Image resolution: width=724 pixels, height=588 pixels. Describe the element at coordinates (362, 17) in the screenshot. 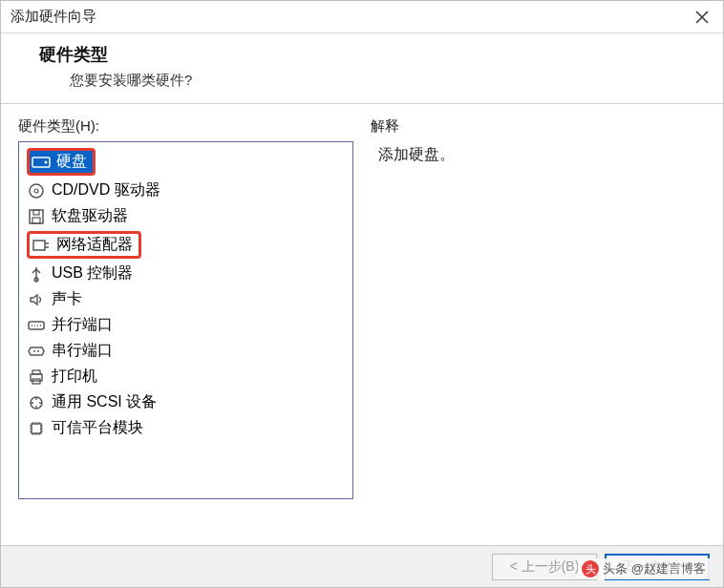

I see `titlebar: 添加硬件向导` at that location.